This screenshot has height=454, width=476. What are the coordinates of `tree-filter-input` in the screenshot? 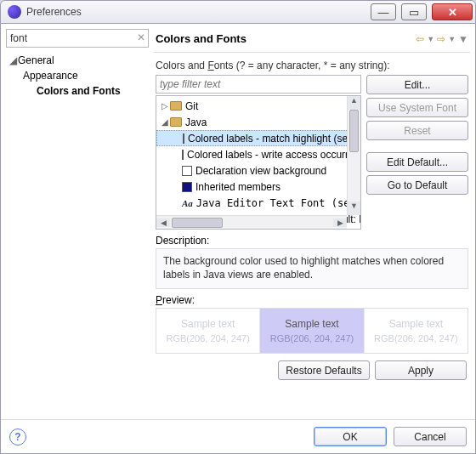 It's located at (258, 84).